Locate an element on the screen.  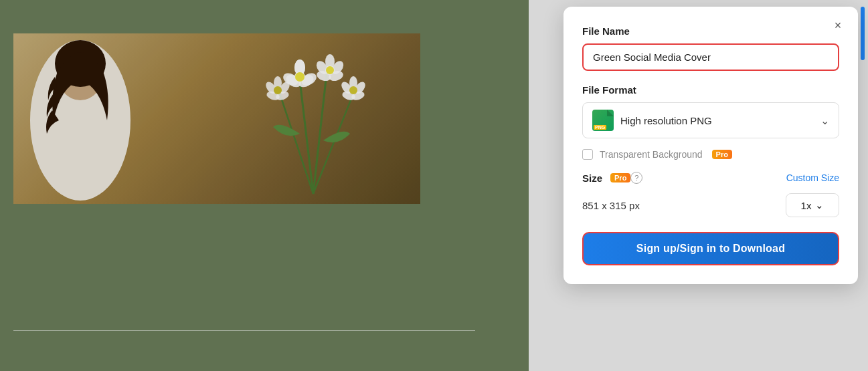
transparent-bg-label: Transparent Background is located at coordinates (651, 154).